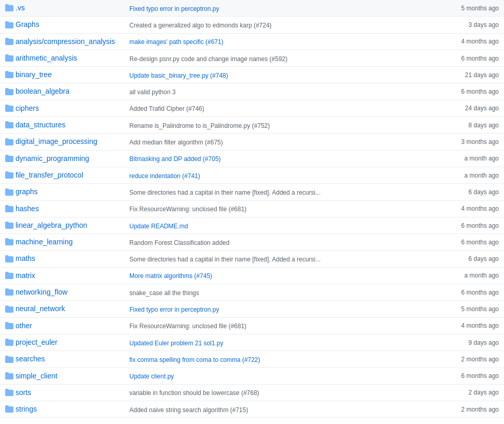  What do you see at coordinates (469, 75) in the screenshot?
I see `commit-age: 21 days ago` at bounding box center [469, 75].